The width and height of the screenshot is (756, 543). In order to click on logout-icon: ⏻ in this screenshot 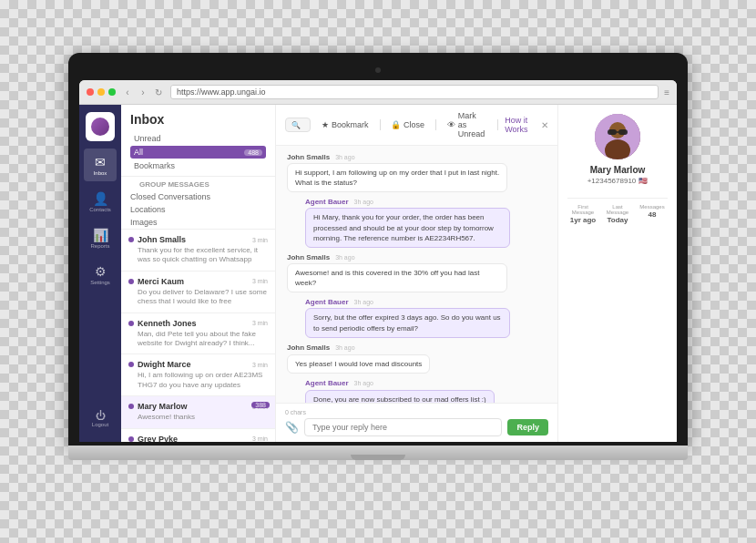, I will do `click(100, 415)`.